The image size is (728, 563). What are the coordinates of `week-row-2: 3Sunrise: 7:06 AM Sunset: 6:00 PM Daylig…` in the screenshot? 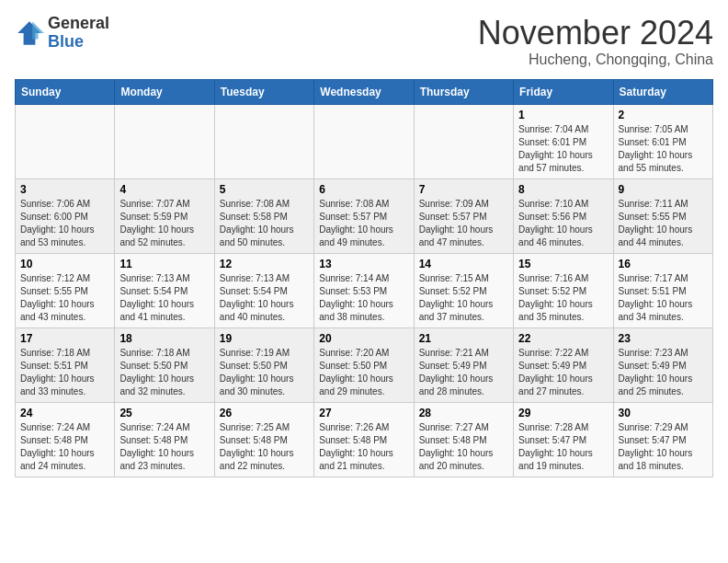 It's located at (364, 215).